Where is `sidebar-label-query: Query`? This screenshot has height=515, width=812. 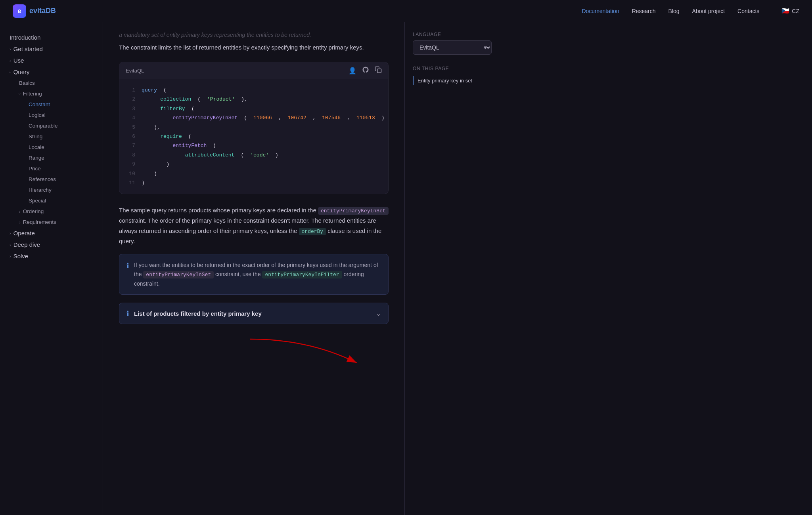
sidebar-label-query: Query is located at coordinates (21, 72).